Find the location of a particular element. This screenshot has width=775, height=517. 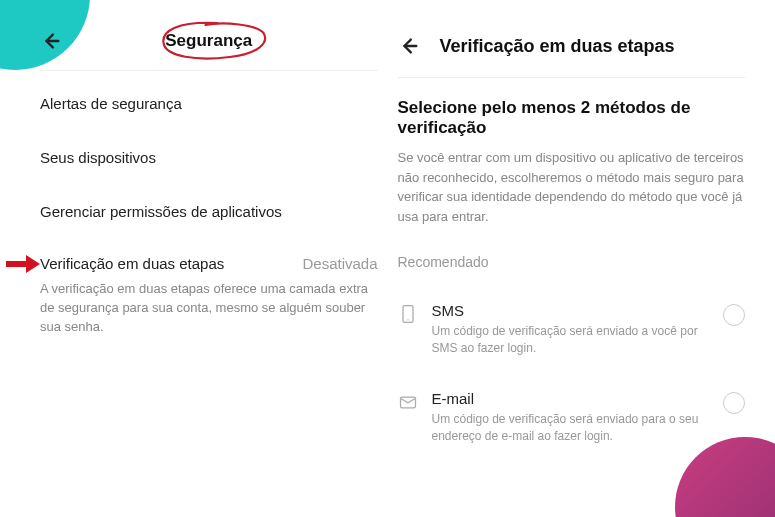

red-arrow-annotation-icon is located at coordinates (23, 264).